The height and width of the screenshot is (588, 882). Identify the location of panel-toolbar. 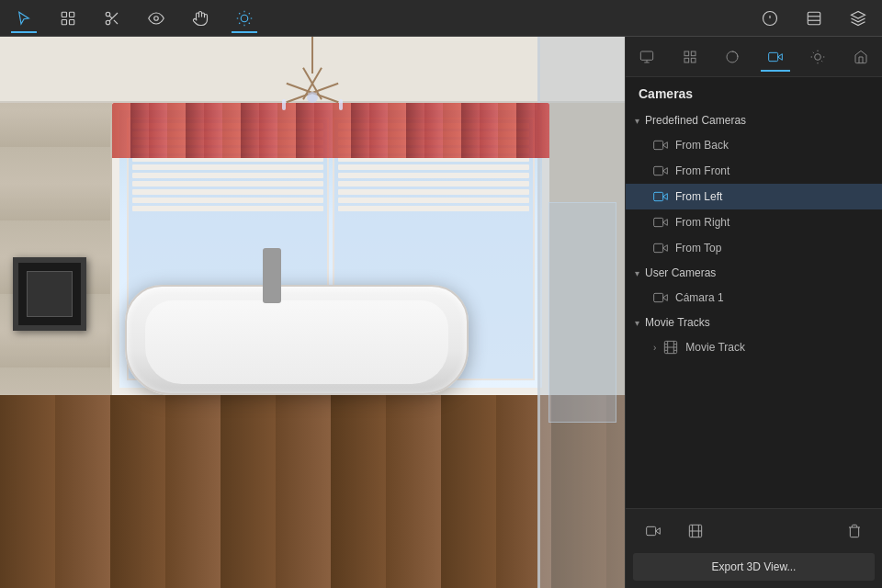
(753, 57).